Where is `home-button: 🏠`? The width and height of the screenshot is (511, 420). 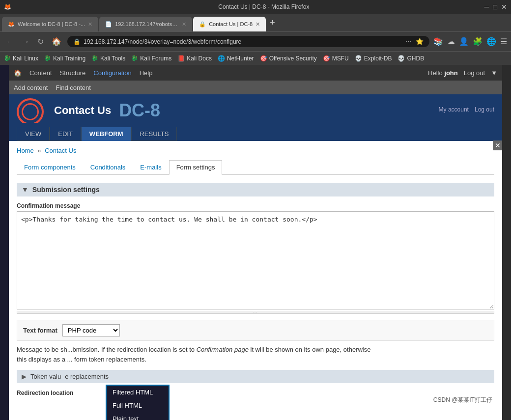 home-button: 🏠 is located at coordinates (57, 41).